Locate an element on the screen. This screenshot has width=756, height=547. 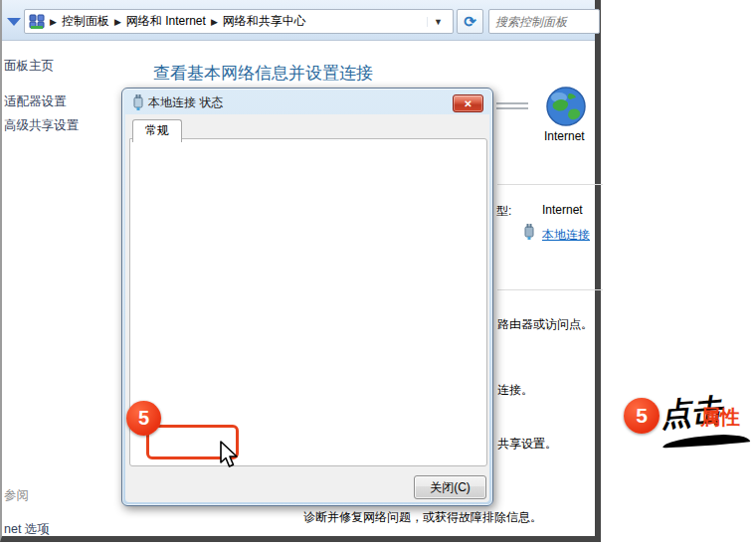
connect-network-partial-text: 连接。 is located at coordinates (515, 390).